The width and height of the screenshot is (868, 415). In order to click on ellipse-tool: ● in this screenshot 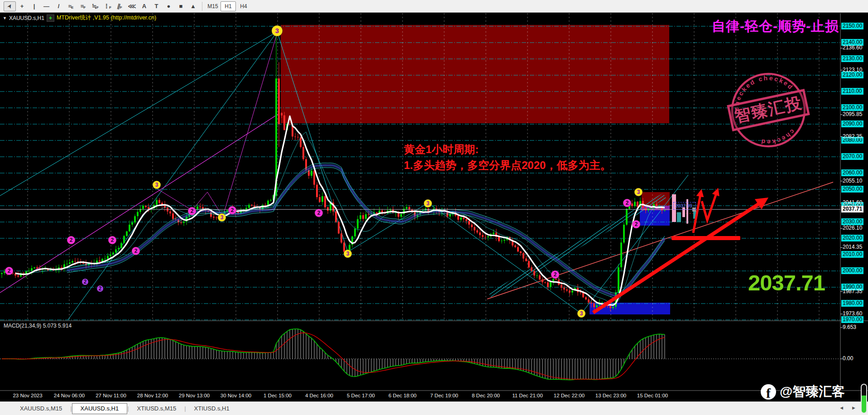, I will do `click(168, 6)`.